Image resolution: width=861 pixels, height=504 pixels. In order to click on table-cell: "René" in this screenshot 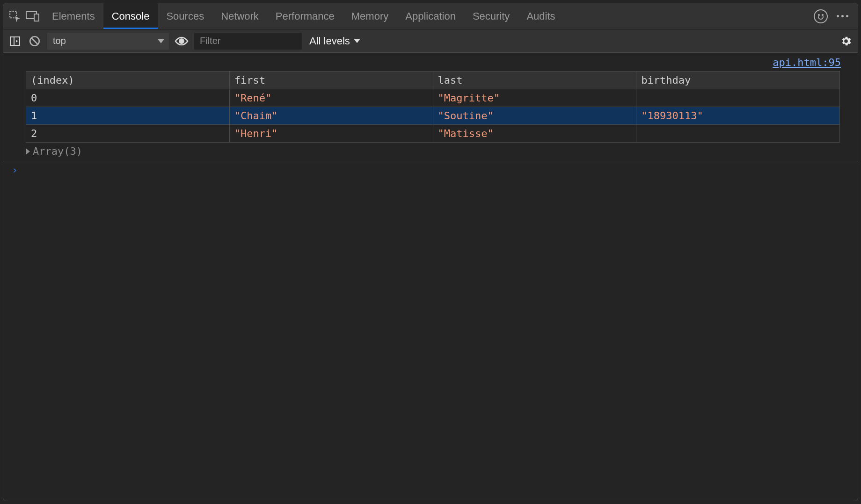, I will do `click(331, 98)`.